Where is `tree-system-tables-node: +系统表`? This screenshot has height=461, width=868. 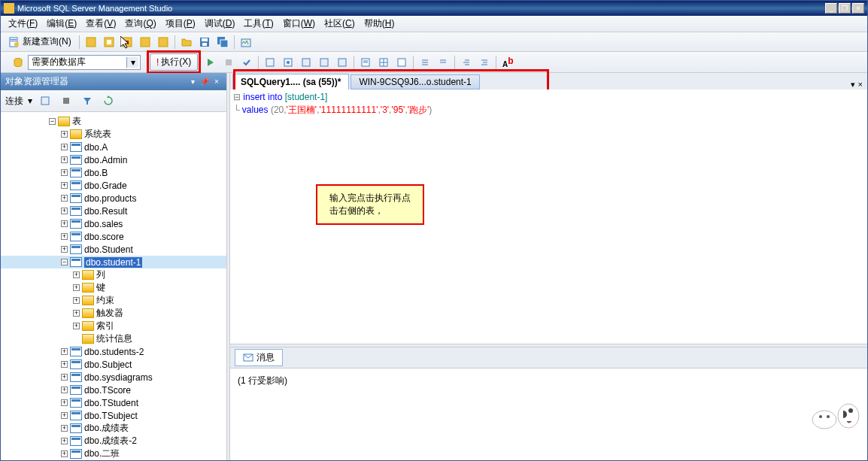
tree-system-tables-node: +系统表 is located at coordinates (114, 134).